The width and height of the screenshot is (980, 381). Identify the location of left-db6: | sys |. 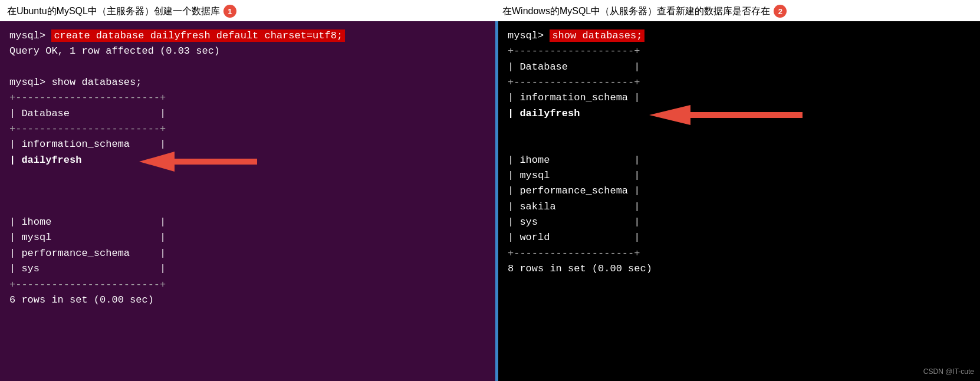
(248, 269).